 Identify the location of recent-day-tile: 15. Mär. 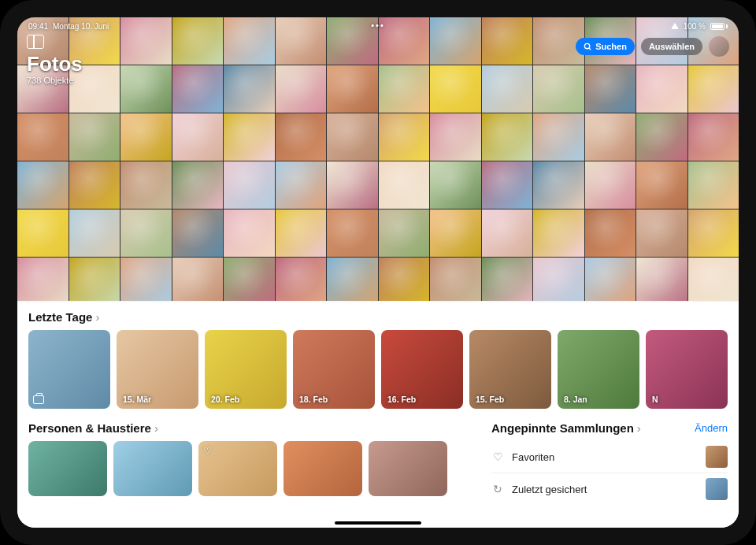
(158, 369).